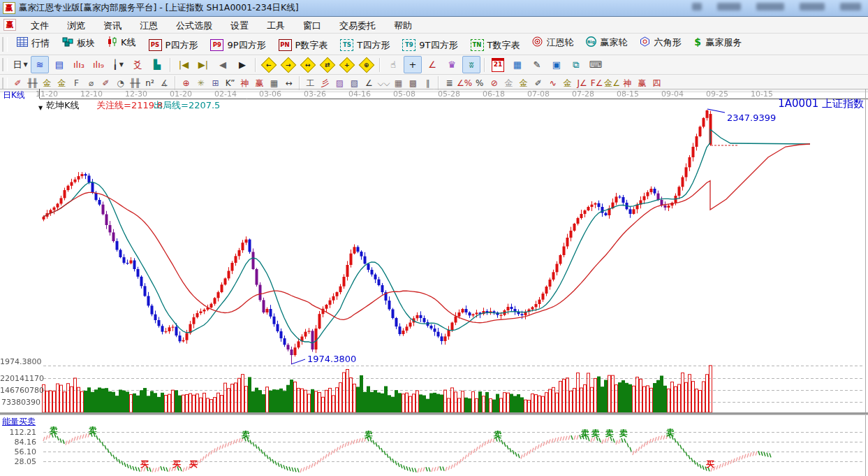  I want to click on date-tick-10-15: 10-15, so click(762, 94).